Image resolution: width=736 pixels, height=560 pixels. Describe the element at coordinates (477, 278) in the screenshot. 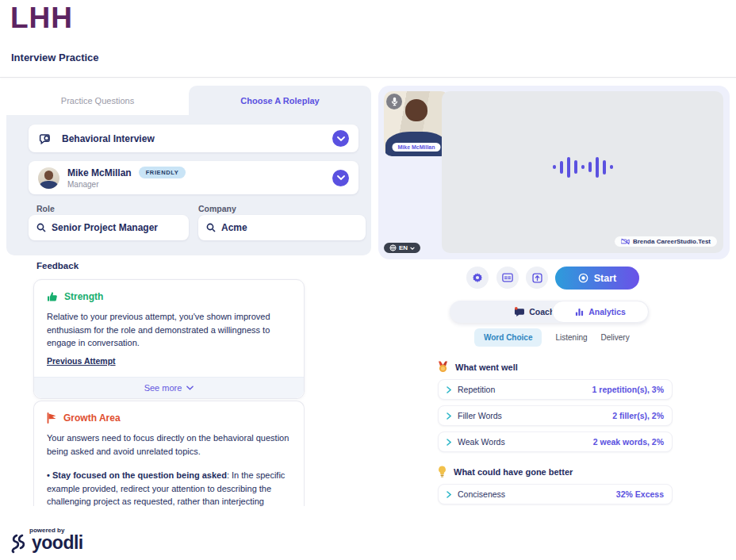

I see `settings-button` at that location.